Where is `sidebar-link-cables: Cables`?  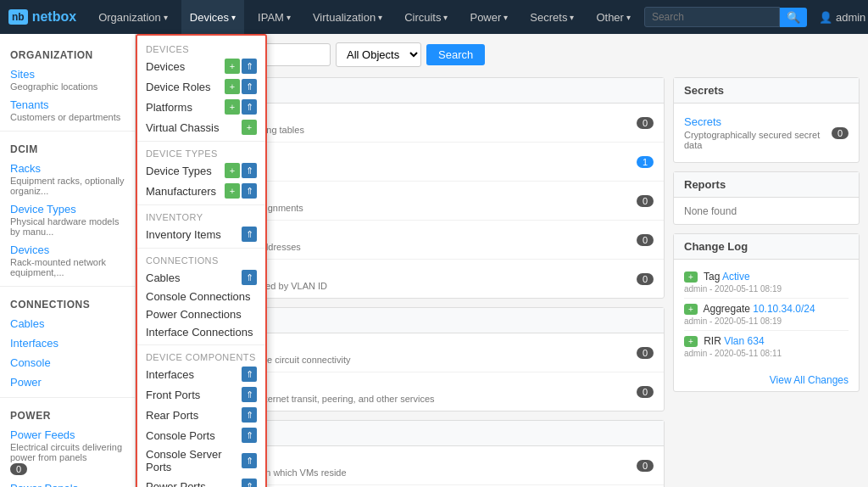 sidebar-link-cables: Cables is located at coordinates (27, 324).